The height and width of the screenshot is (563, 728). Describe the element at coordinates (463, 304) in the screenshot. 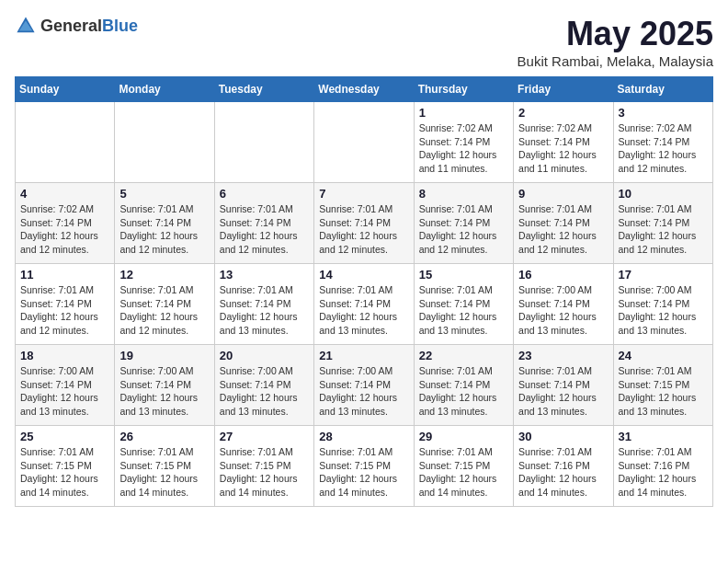

I see `calendar-cell: 15Sunrise: 7:01 AM Sunset: 7:14 PM Dayli…` at that location.